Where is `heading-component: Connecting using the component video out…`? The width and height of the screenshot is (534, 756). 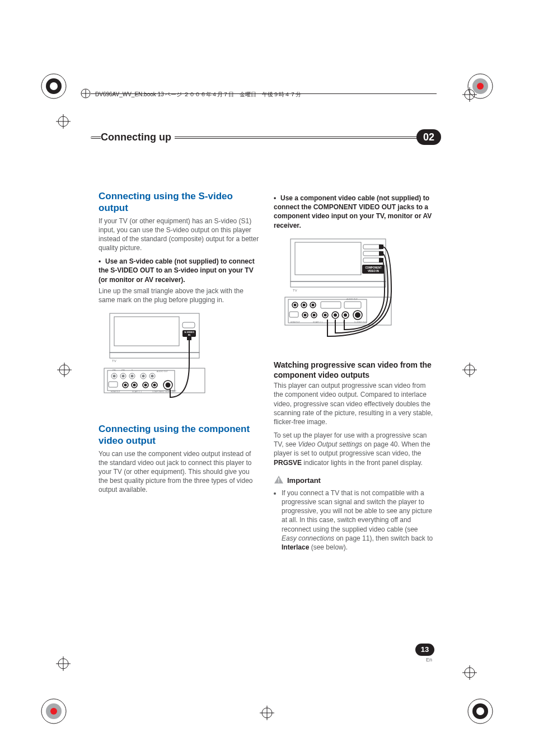
heading-component: Connecting using the component video out… is located at coordinates (179, 435).